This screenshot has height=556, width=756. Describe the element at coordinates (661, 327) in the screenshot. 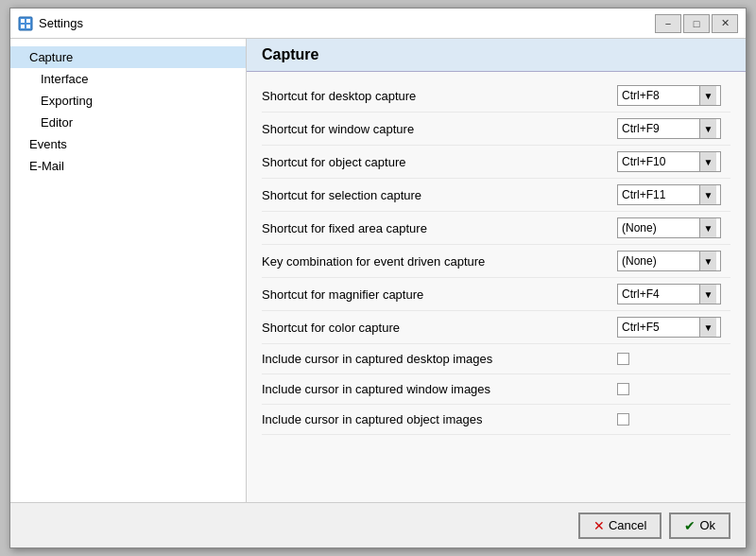

I see `dropdown-value-color-capture: Ctrl+F5` at that location.